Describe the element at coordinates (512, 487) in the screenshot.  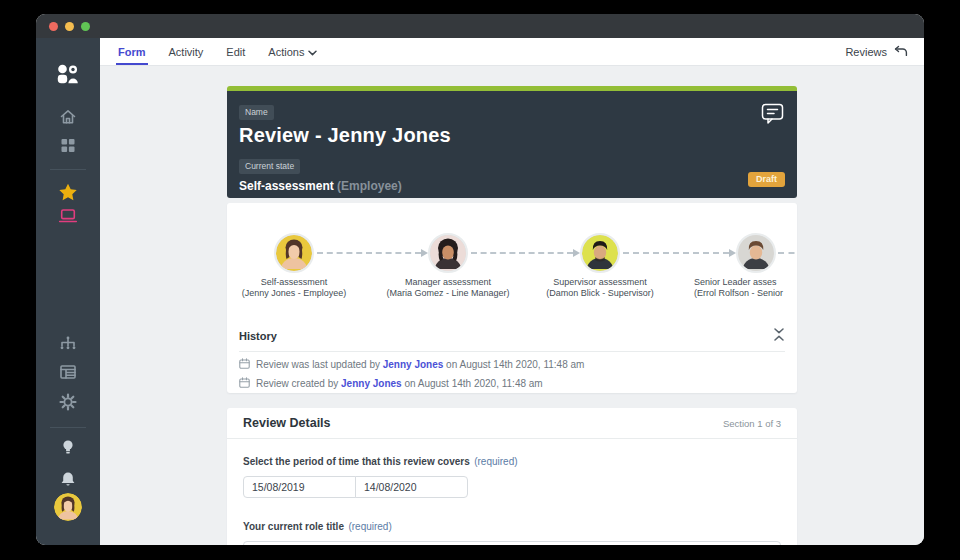
I see `date-range-group` at that location.